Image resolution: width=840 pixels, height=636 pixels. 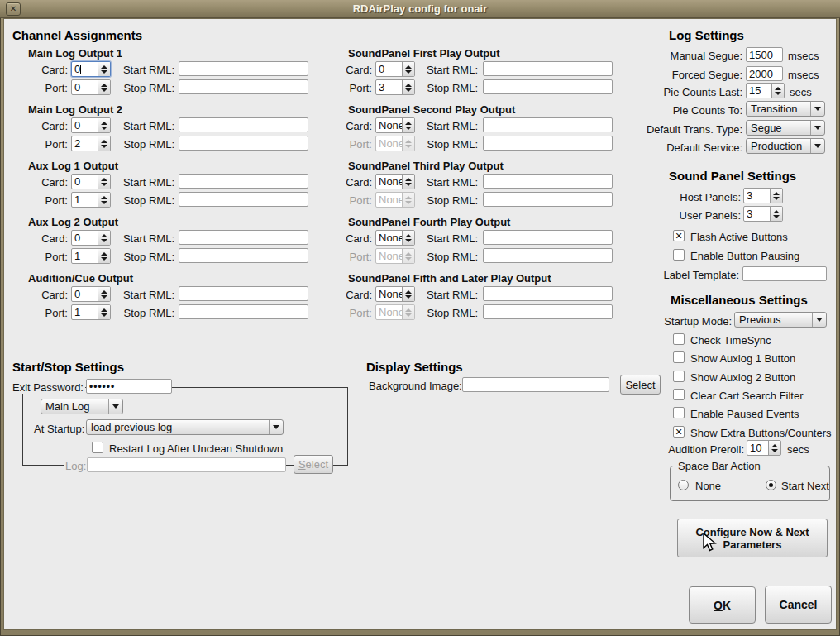 I want to click on show-extra-buttons-checkbox, so click(x=679, y=432).